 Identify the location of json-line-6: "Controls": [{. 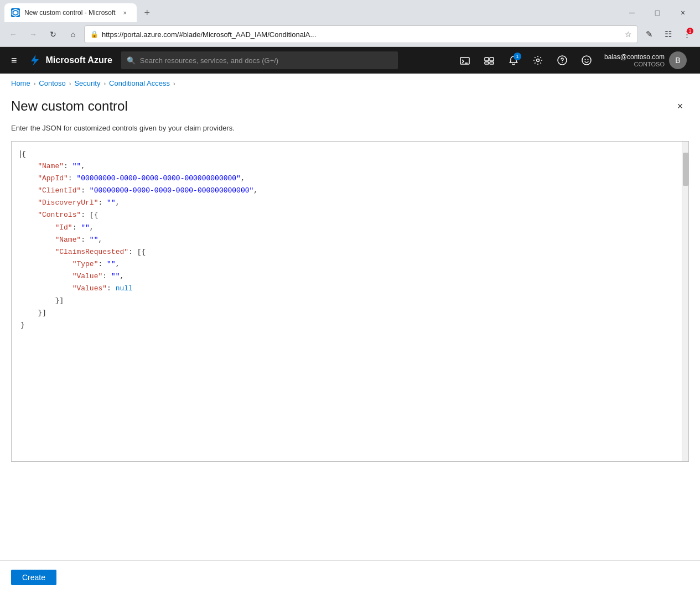
(346, 215).